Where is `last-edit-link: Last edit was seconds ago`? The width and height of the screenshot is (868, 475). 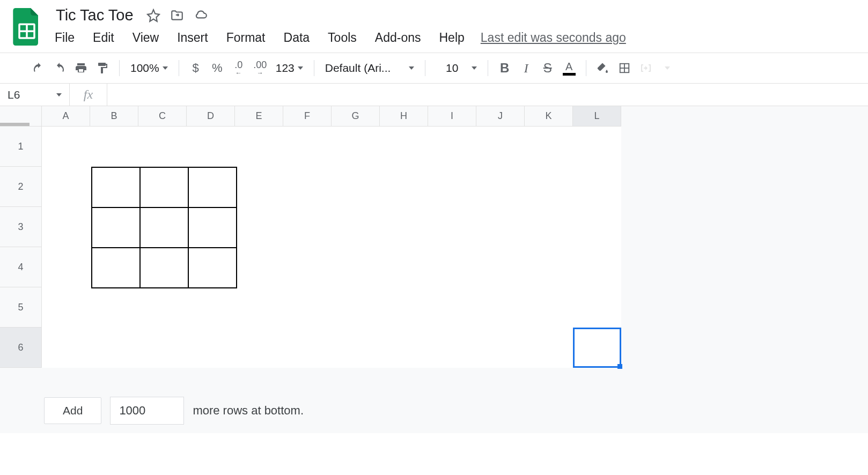
last-edit-link: Last edit was seconds ago is located at coordinates (554, 38).